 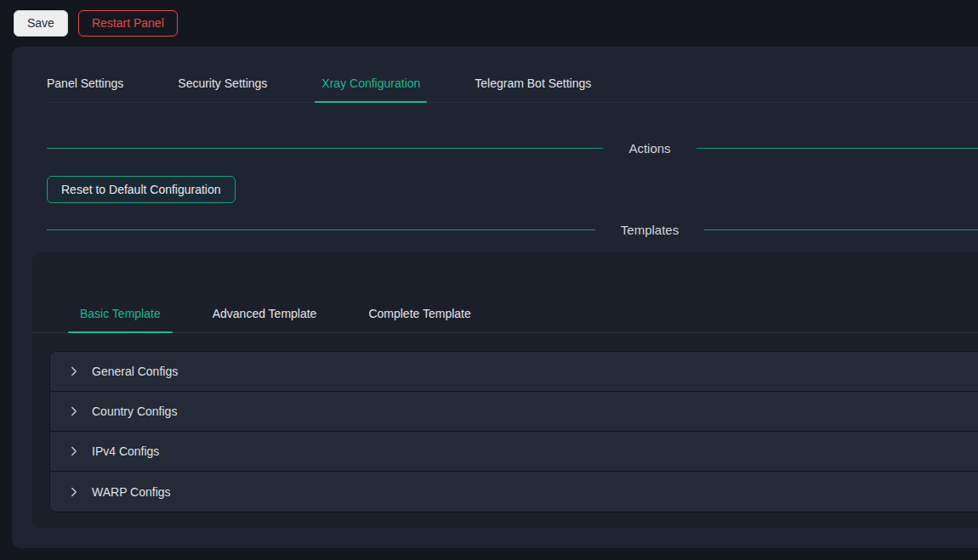 I want to click on tab-advanced-template: Advanced Template, so click(x=265, y=314).